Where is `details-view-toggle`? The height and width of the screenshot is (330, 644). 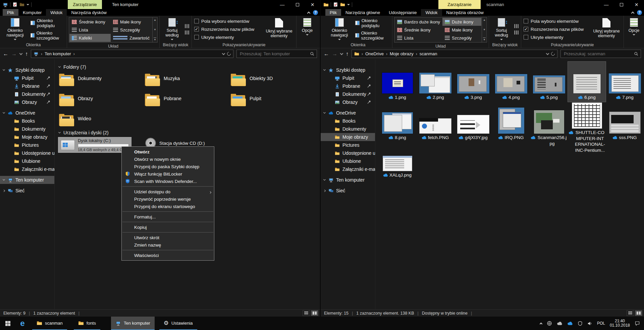
details-view-toggle is located at coordinates (306, 313).